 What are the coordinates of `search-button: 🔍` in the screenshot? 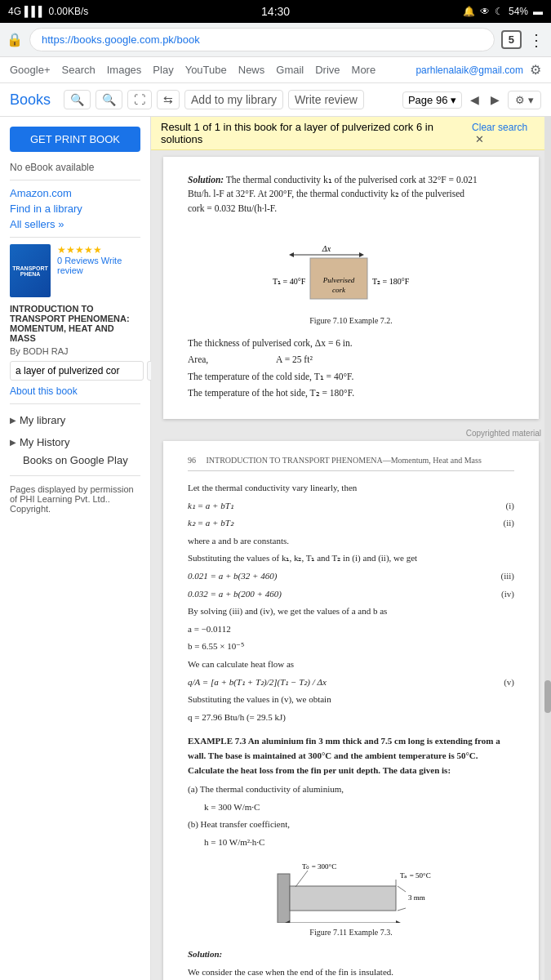 It's located at (77, 100).